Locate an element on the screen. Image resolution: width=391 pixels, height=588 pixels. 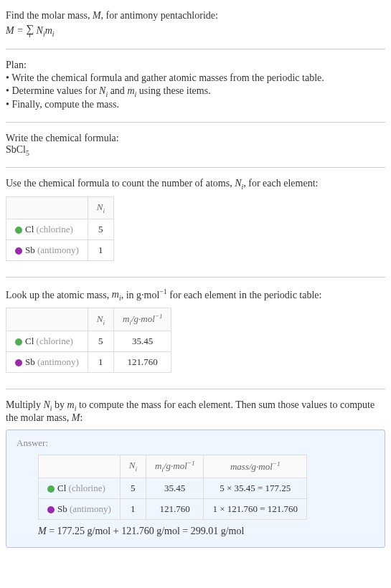
intro-M: M is located at coordinates (97, 16).